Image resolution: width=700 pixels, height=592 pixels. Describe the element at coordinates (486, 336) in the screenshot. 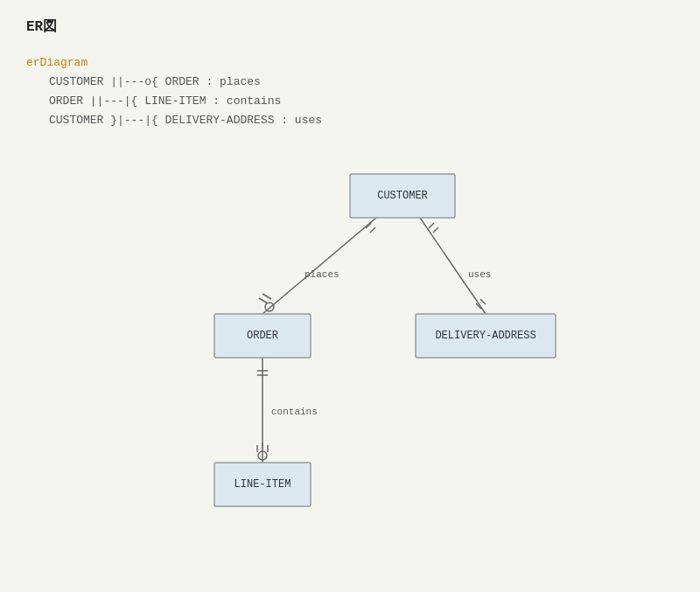

I see `entity-delivery: DELIVERY-ADDRESS` at that location.